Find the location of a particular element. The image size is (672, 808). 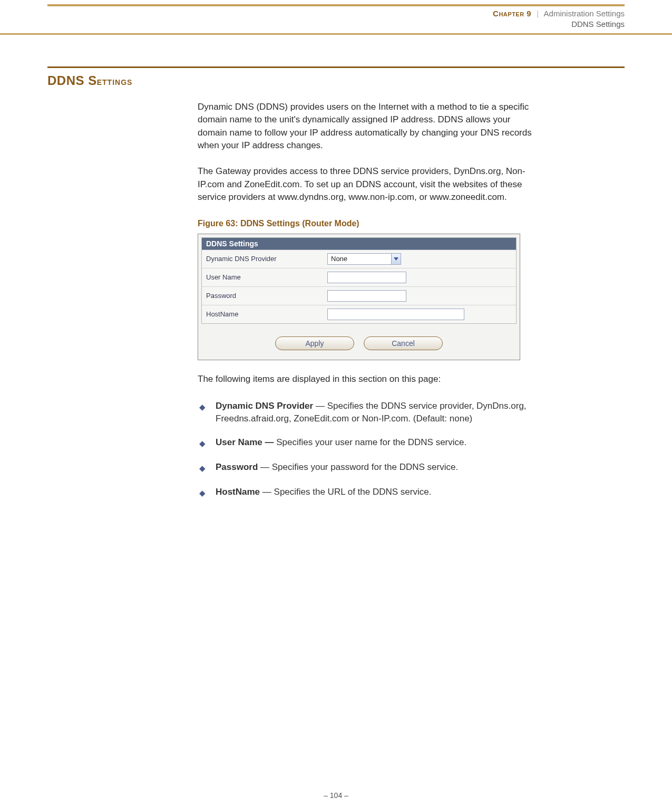

list-item: ◆ HostName — Specifies the URL of the DD… is located at coordinates (366, 493).